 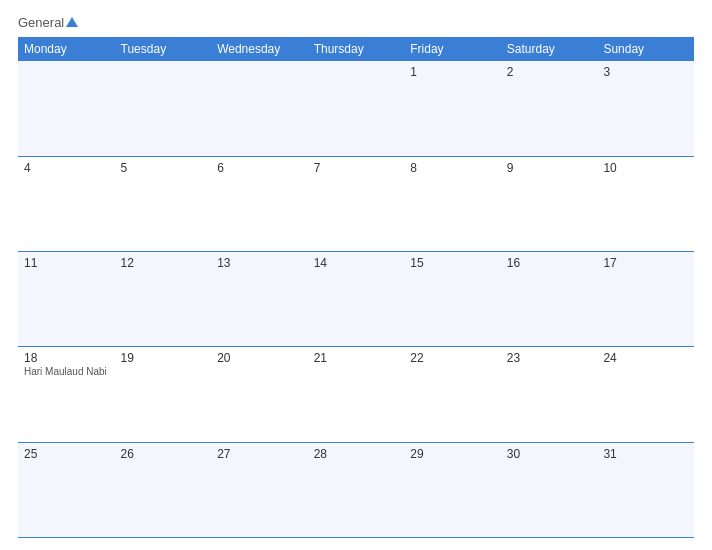 What do you see at coordinates (550, 263) in the screenshot?
I see `day-number: 16` at bounding box center [550, 263].